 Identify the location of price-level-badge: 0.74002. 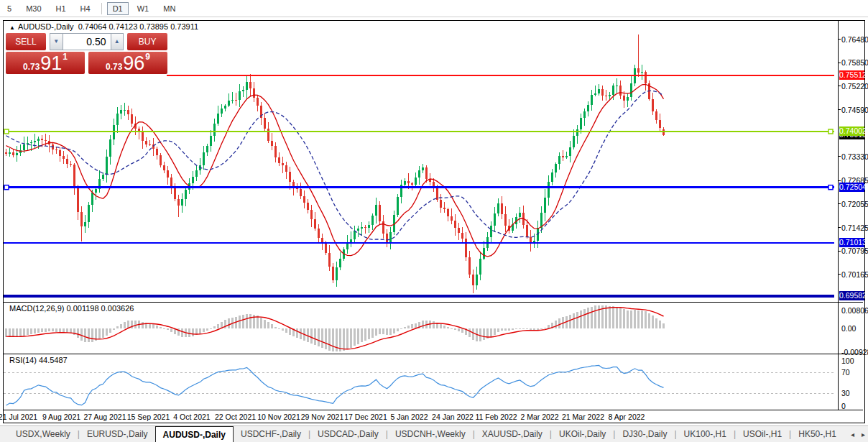
(852, 131).